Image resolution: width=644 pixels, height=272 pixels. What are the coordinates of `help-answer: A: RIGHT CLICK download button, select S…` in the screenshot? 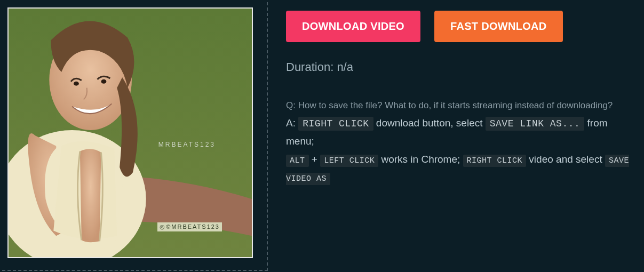 It's located at (462, 150).